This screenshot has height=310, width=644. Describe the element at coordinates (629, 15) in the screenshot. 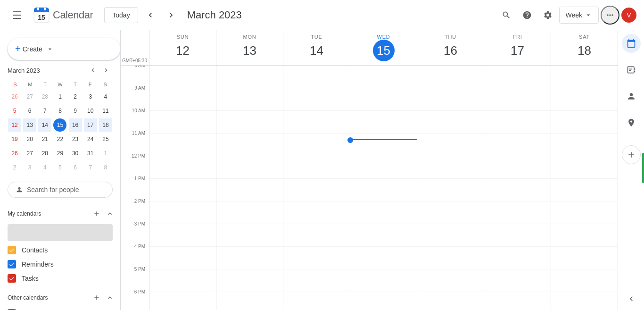

I see `user-avatar: V` at that location.